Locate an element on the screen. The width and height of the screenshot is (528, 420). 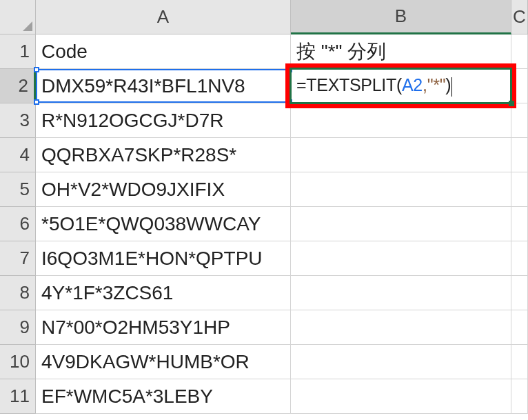
row-header-2: 2 is located at coordinates (18, 86).